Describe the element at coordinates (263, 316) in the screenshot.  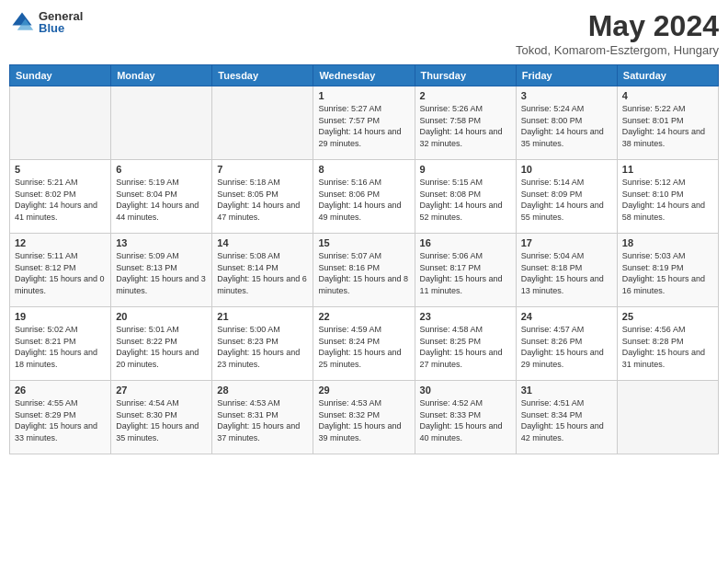
I see `day-number: 21` at that location.